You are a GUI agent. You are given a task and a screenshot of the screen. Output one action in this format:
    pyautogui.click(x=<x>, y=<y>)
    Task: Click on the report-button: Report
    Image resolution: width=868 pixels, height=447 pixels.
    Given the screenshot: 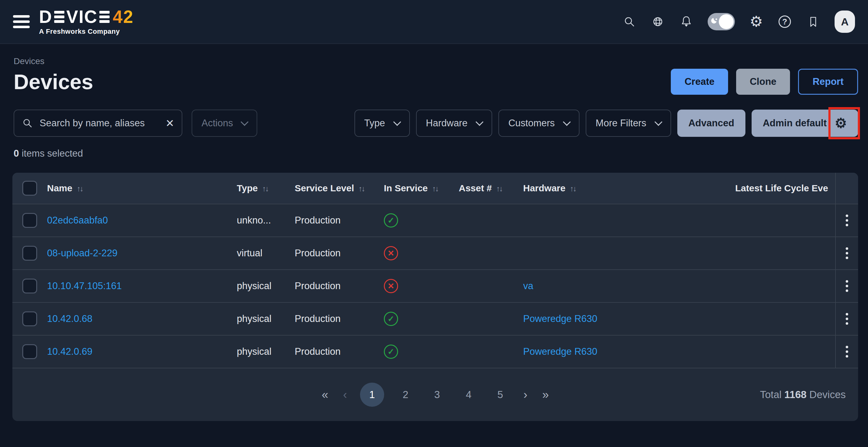 What is the action you would take?
    pyautogui.click(x=828, y=82)
    